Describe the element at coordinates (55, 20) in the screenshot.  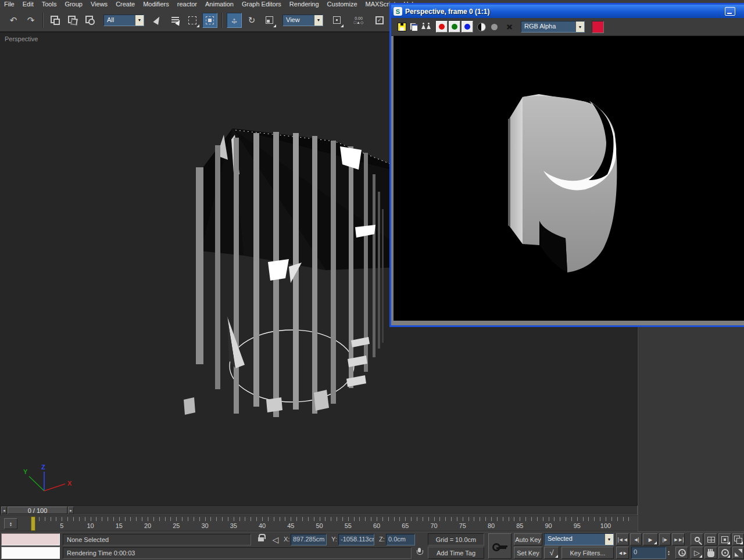
I see `select-and-link-icon` at that location.